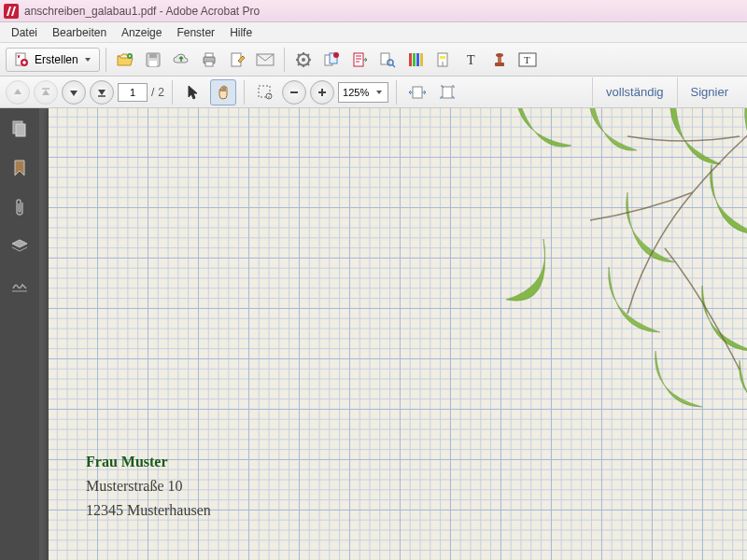 This screenshot has width=747, height=560. Describe the element at coordinates (416, 60) in the screenshot. I see `color-bars-icon` at that location.